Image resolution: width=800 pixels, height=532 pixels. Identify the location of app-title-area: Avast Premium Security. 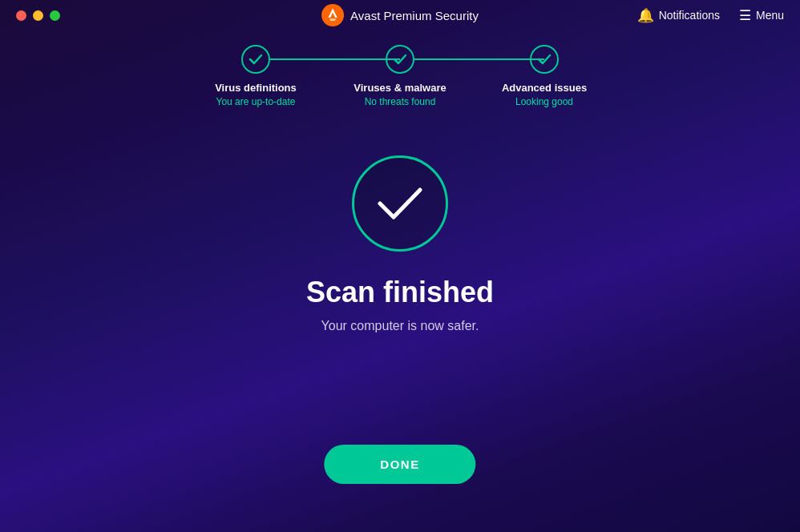
(400, 15).